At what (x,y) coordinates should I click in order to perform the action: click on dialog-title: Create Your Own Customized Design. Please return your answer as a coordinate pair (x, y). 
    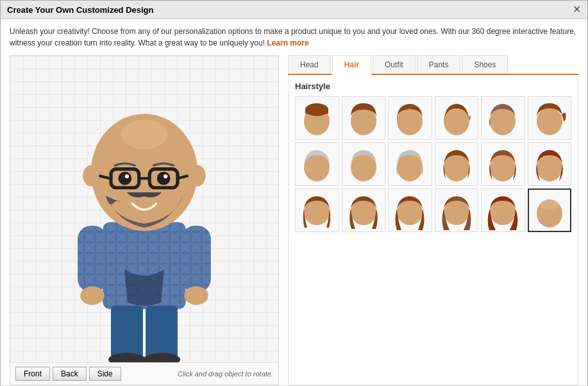
    Looking at the image, I should click on (81, 10).